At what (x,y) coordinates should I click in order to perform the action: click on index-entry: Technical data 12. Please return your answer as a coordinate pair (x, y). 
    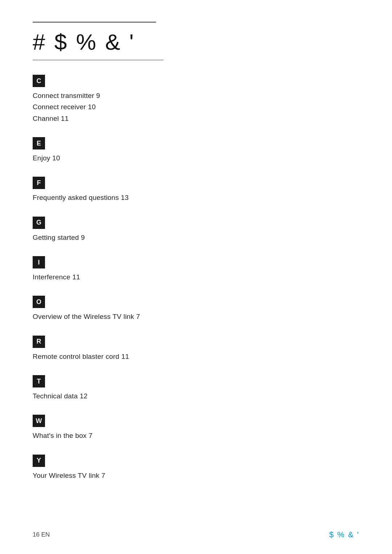
    Looking at the image, I should click on (196, 396).